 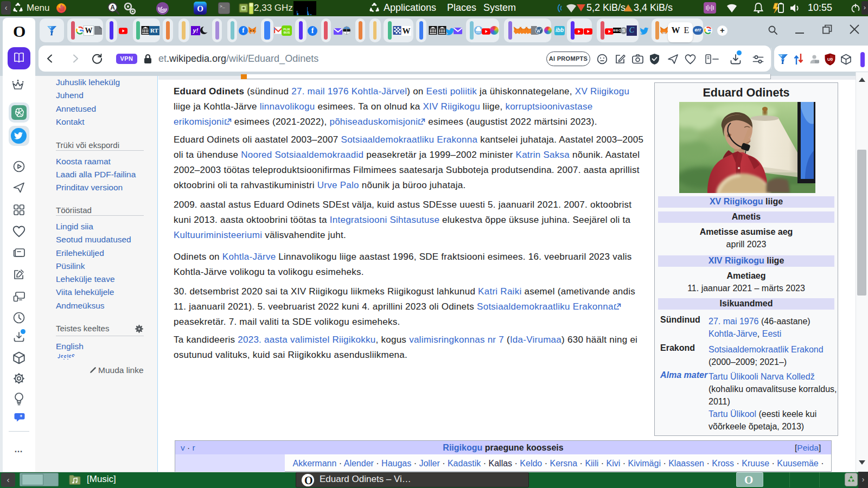 What do you see at coordinates (113, 8) in the screenshot?
I see `svg-text: A` at bounding box center [113, 8].